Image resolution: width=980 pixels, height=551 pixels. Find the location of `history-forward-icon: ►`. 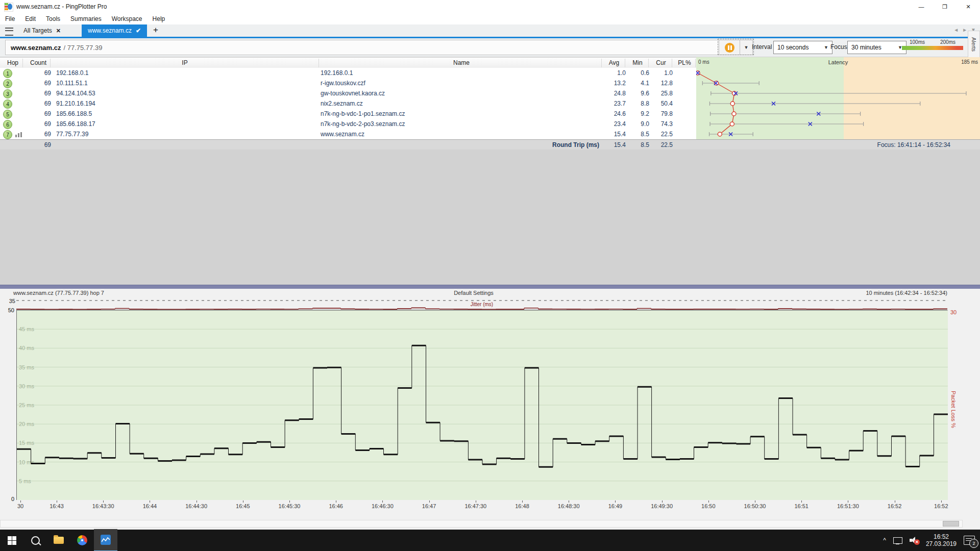

history-forward-icon: ► is located at coordinates (965, 30).